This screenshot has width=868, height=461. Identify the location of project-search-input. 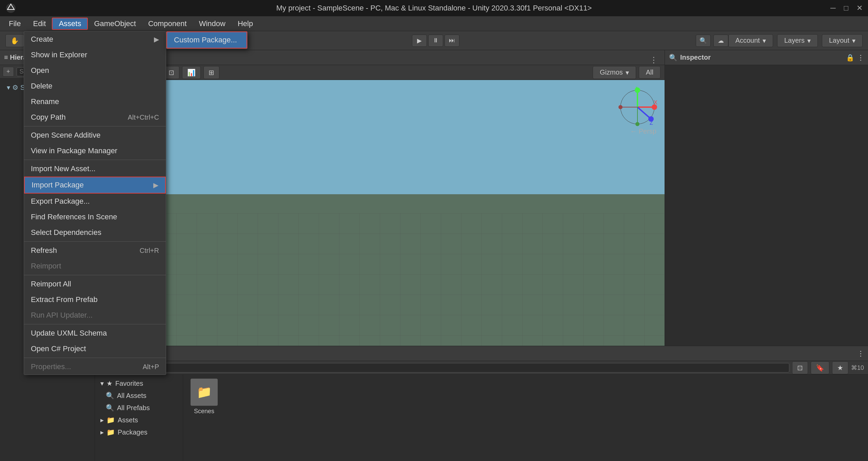
(451, 368).